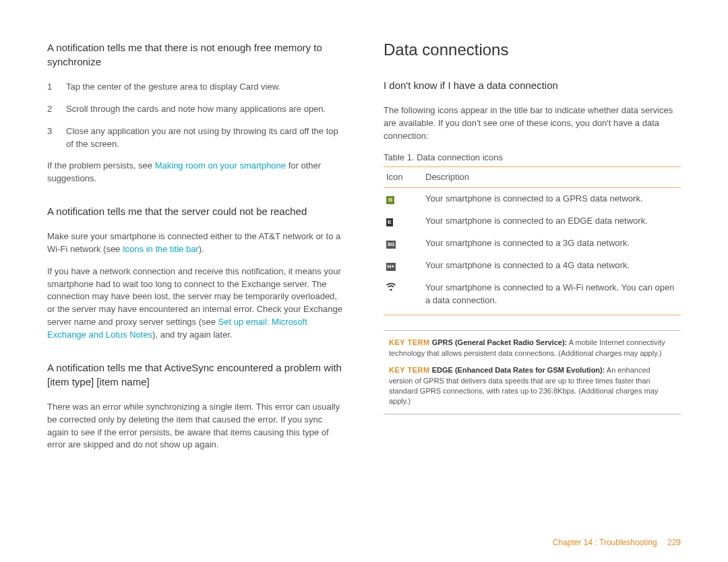  I want to click on link-making-room: Making room on your smartphone, so click(220, 166).